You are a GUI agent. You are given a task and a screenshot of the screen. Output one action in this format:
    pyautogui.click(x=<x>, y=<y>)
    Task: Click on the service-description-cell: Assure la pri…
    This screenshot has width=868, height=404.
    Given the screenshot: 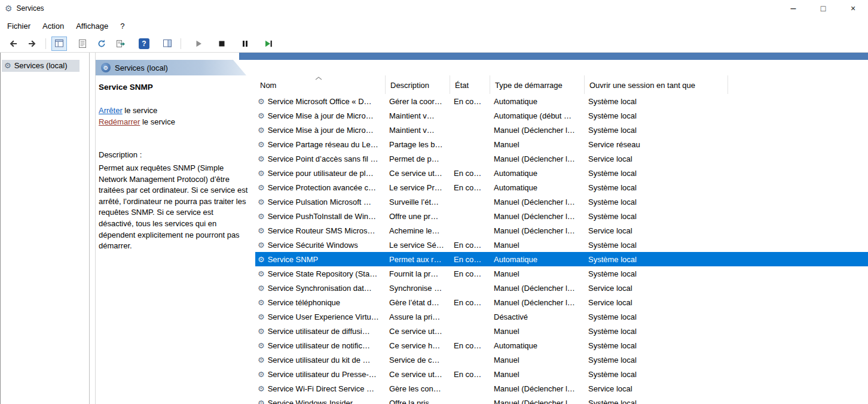 What is the action you would take?
    pyautogui.click(x=418, y=317)
    